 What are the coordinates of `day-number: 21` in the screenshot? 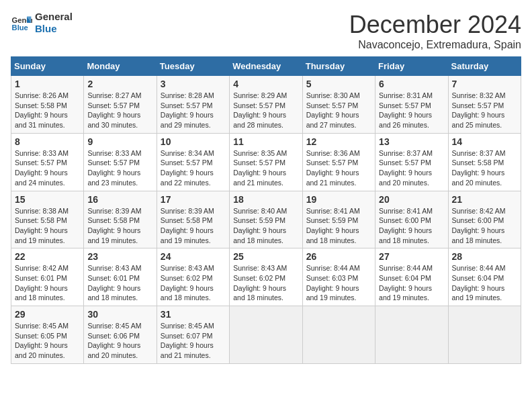 It's located at (485, 199).